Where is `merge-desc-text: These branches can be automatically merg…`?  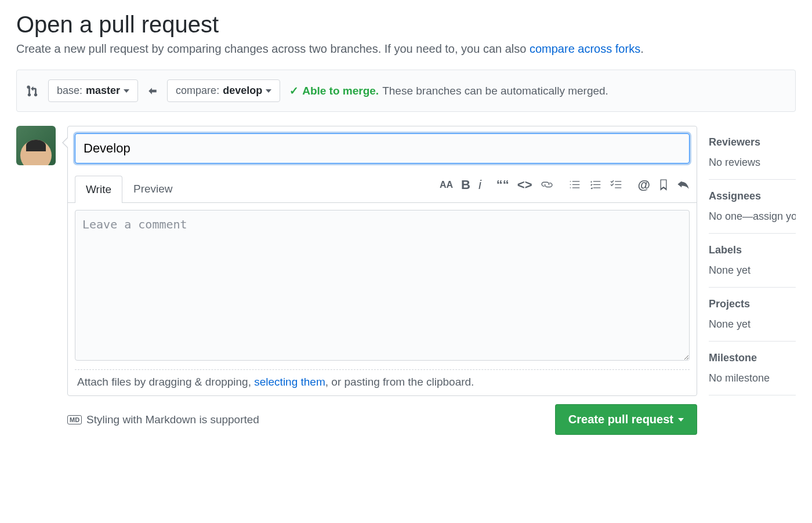
merge-desc-text: These branches can be automatically merg… is located at coordinates (495, 91).